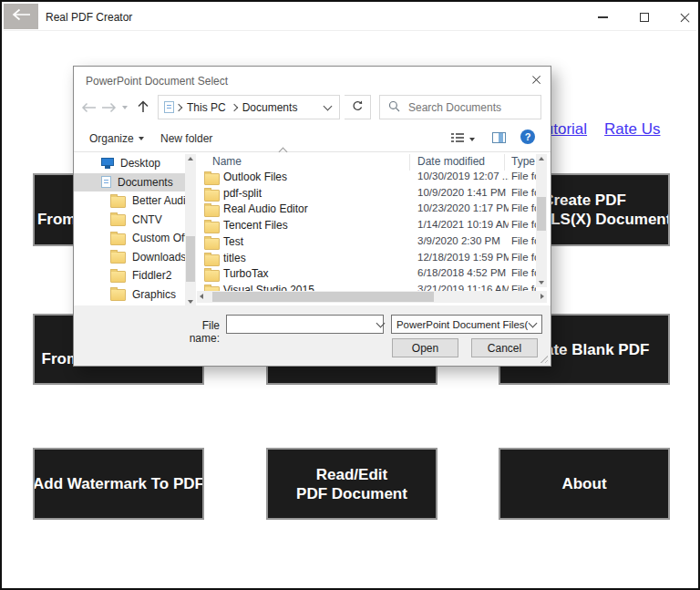 Image resolution: width=700 pixels, height=590 pixels. What do you see at coordinates (129, 295) in the screenshot?
I see `tree-item-graphics: Graphics` at bounding box center [129, 295].